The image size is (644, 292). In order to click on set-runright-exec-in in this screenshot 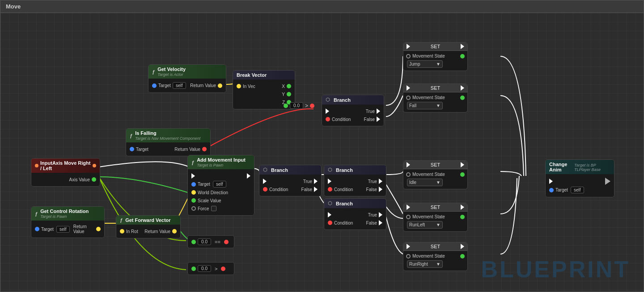, I will do `click(408, 246)`.